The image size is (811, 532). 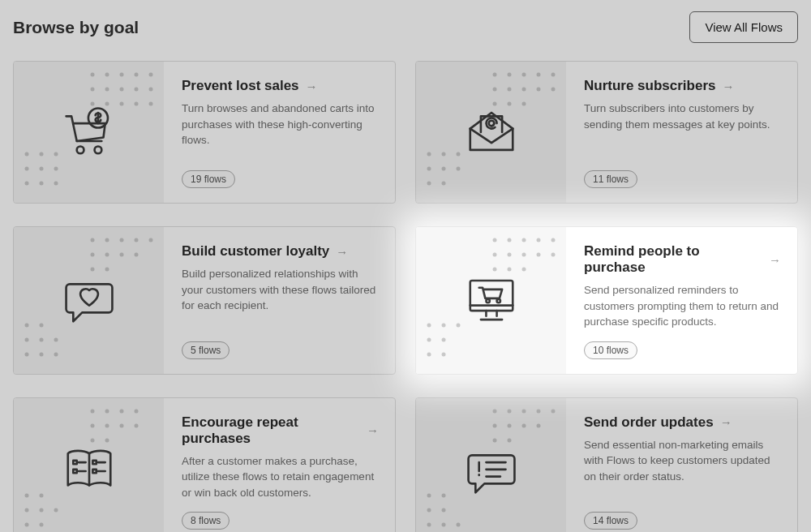 What do you see at coordinates (683, 307) in the screenshot?
I see `card-description: Send personalized reminders to customers…` at bounding box center [683, 307].